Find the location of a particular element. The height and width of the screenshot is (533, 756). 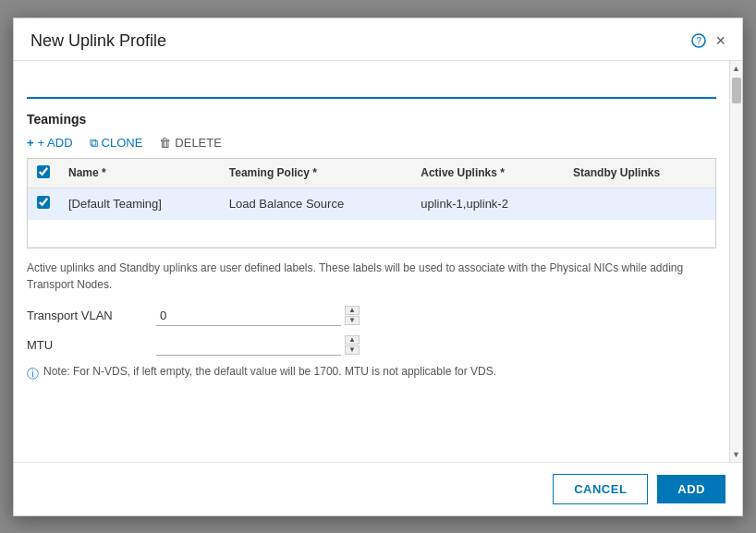

transport-vlan-up: ▲ is located at coordinates (352, 310).